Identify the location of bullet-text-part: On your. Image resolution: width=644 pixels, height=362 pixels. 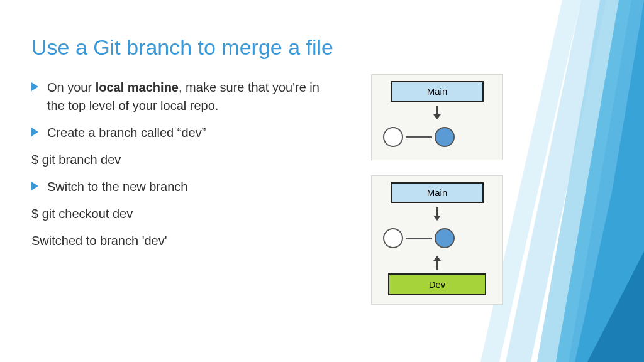
(72, 87).